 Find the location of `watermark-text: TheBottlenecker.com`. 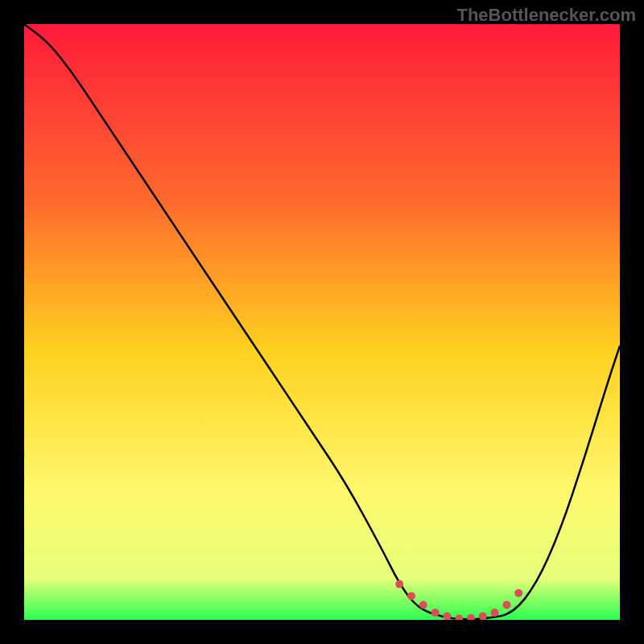

watermark-text: TheBottlenecker.com is located at coordinates (546, 15).